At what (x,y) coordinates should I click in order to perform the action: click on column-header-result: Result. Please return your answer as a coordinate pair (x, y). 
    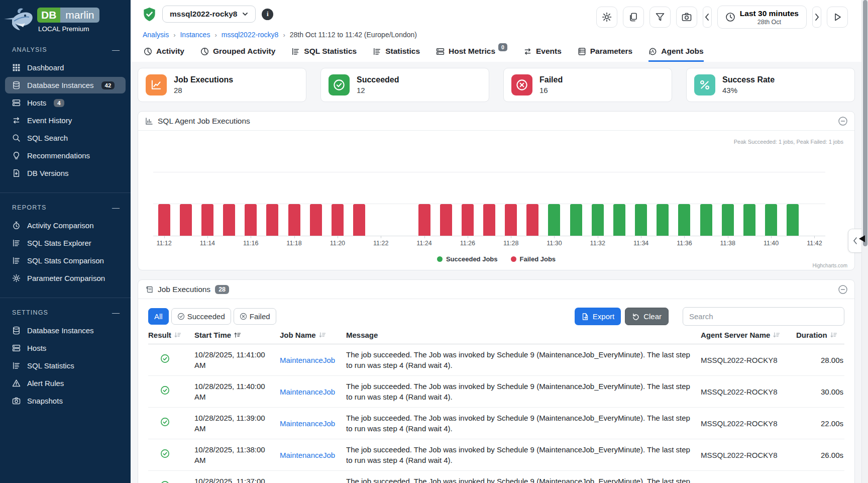
    Looking at the image, I should click on (171, 335).